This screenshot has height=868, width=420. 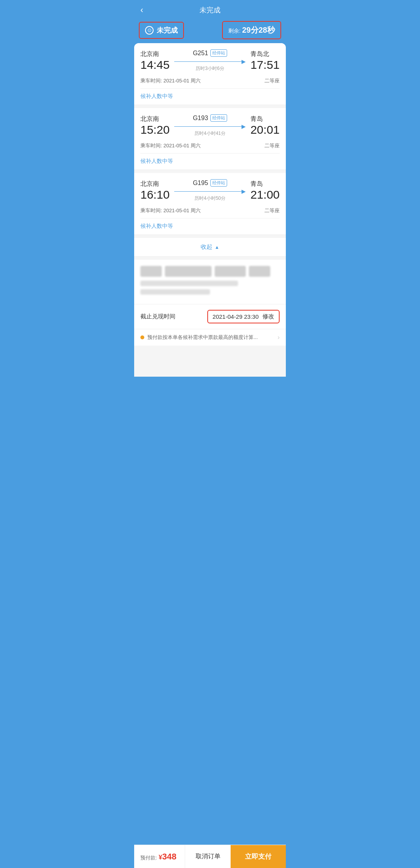 What do you see at coordinates (155, 61) in the screenshot?
I see `from-station-1: 北京南 14:45` at bounding box center [155, 61].